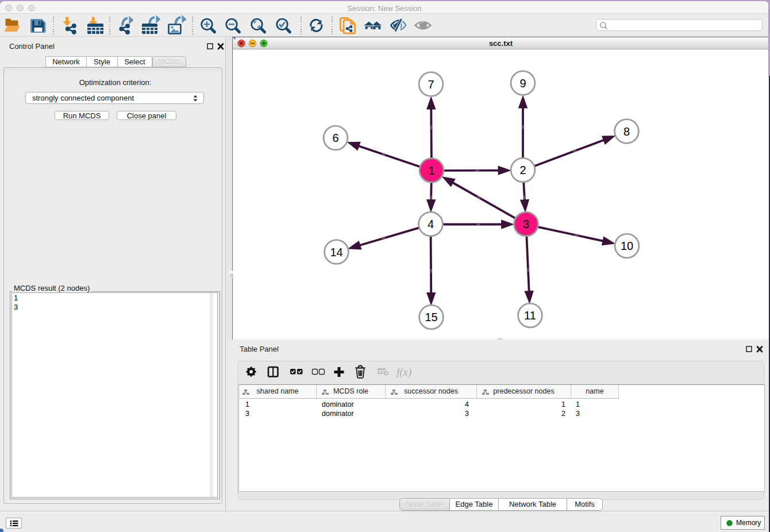 The image size is (770, 532). I want to click on svg-text: 14, so click(336, 252).